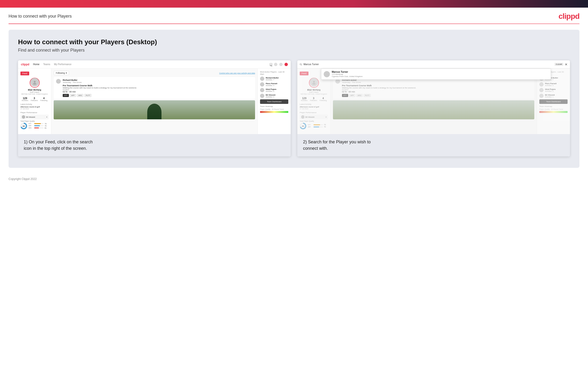 This screenshot has height=368, width=588. Describe the element at coordinates (274, 112) in the screenshot. I see `heatmap-bar` at that location.